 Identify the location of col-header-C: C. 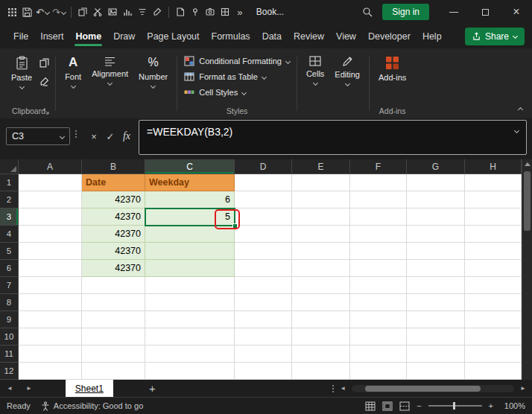
(190, 167).